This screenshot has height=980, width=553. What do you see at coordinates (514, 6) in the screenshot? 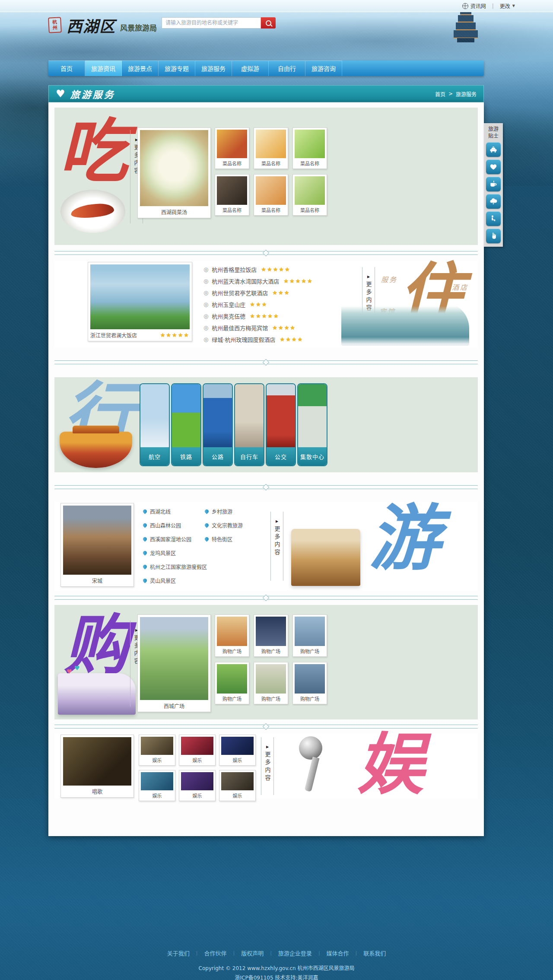
I see `chevron-down-icon: ▼` at bounding box center [514, 6].